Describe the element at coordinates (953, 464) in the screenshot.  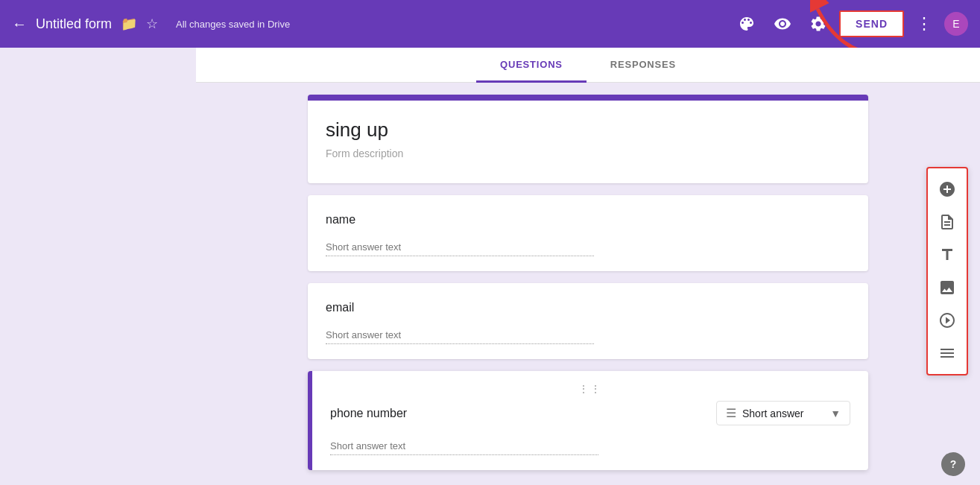
I see `help-button: ?` at that location.